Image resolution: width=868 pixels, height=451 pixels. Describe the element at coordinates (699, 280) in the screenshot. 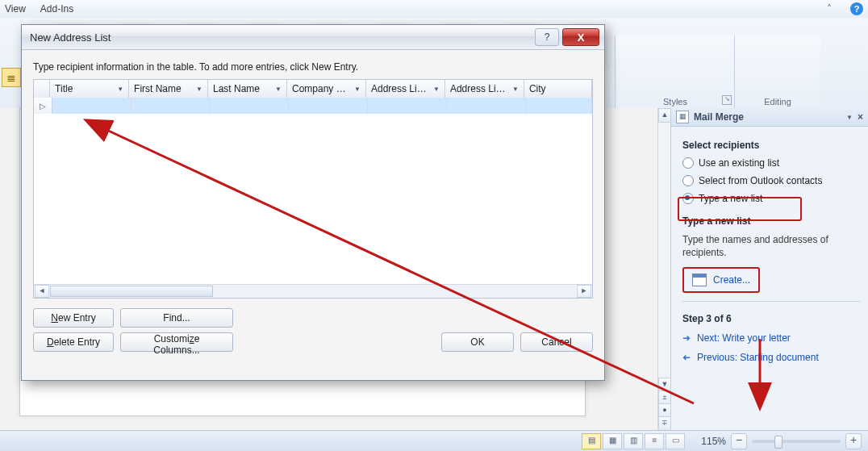

I see `create-icon` at that location.